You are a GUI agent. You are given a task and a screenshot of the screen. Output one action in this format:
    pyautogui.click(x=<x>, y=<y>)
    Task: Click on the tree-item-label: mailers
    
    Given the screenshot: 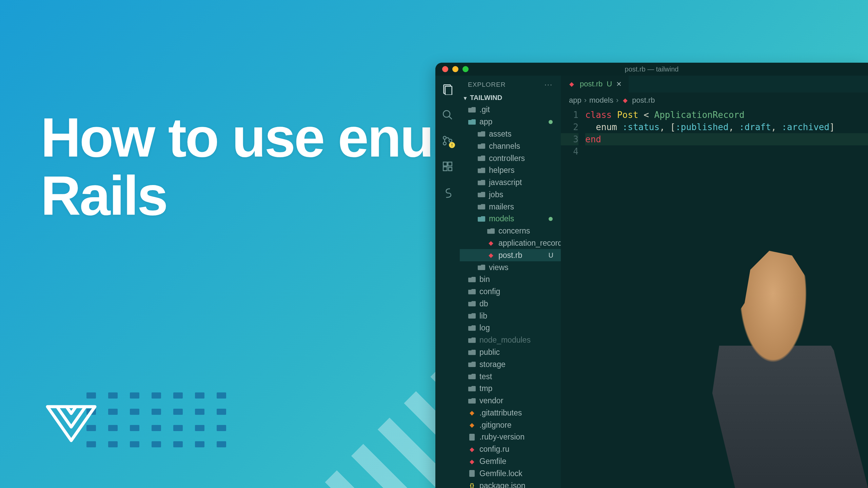 What is the action you would take?
    pyautogui.click(x=501, y=207)
    